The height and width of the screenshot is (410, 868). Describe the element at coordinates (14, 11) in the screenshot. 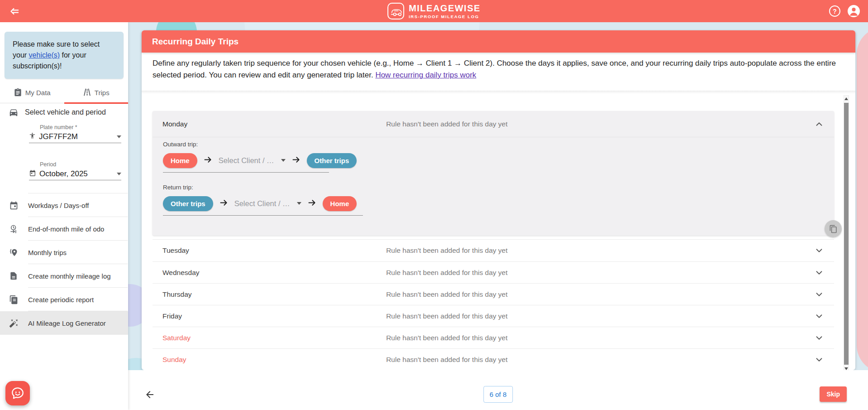

I see `collapse-sidebar-icon` at that location.